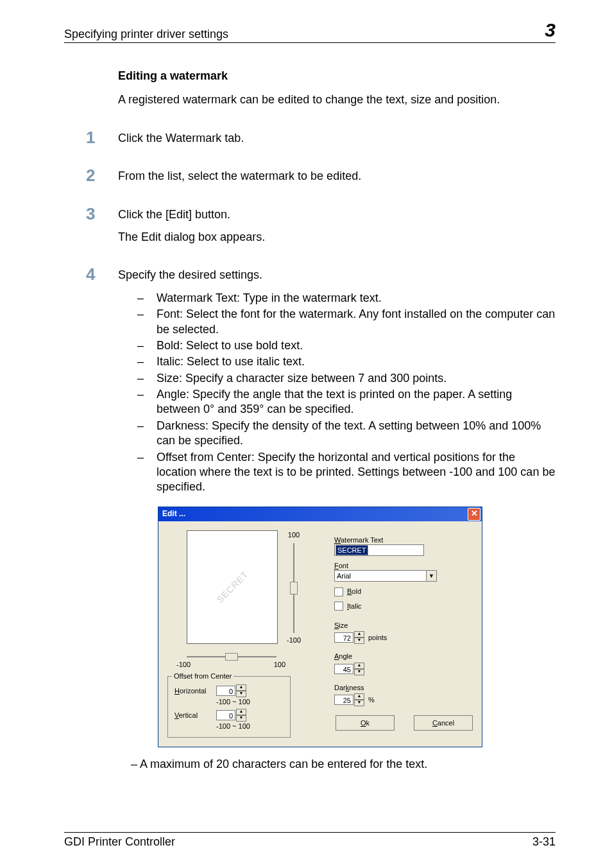 The image size is (612, 868). I want to click on vertical-label: Vertical, so click(195, 715).